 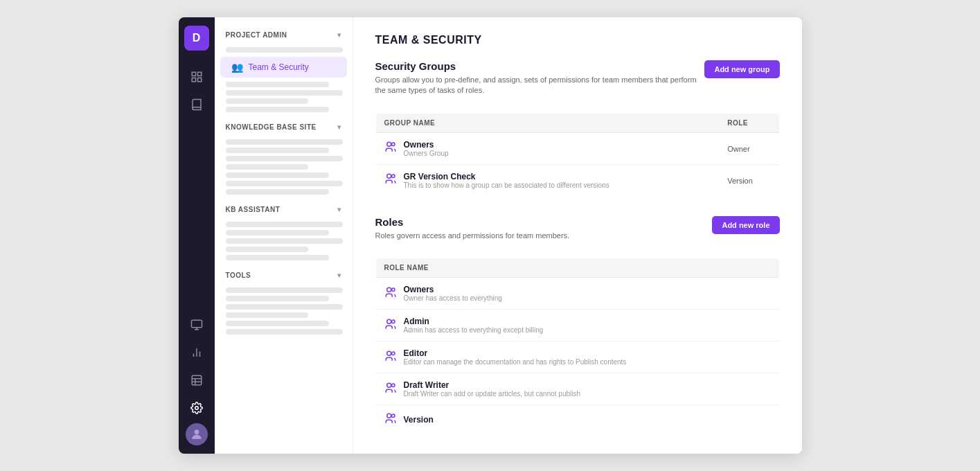 What do you see at coordinates (749, 148) in the screenshot?
I see `group-role-cell: Owner` at bounding box center [749, 148].